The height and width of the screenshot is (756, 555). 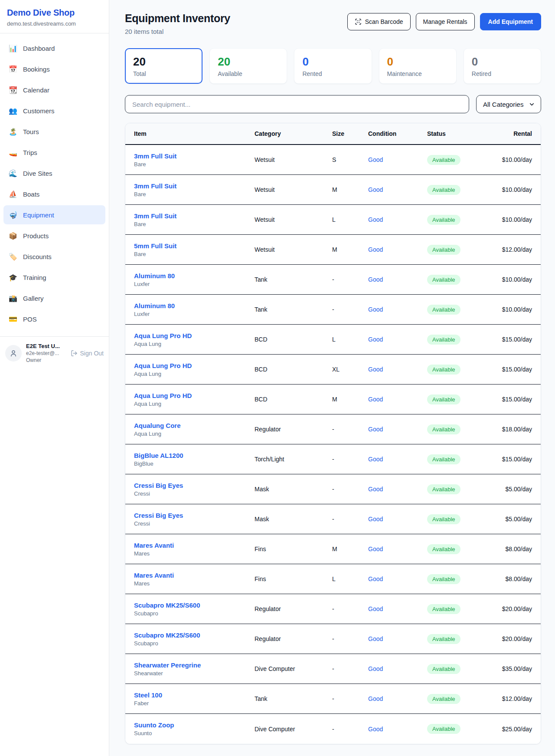 What do you see at coordinates (55, 184) in the screenshot?
I see `sidebar-nav: 📊 Dashboard 📅 Bookings 📆 Calendar 👥 Cust…` at bounding box center [55, 184].